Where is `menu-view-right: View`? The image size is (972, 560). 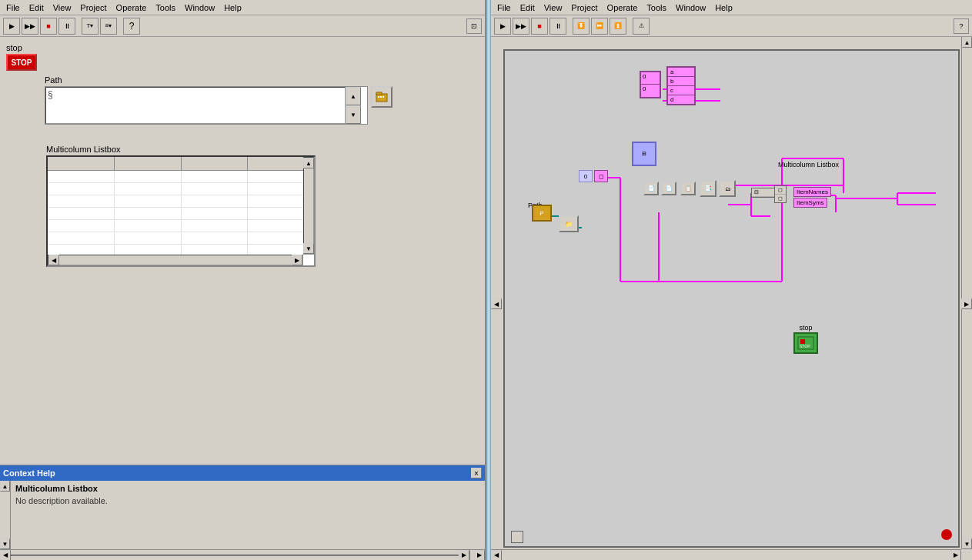 menu-view-right: View is located at coordinates (553, 8).